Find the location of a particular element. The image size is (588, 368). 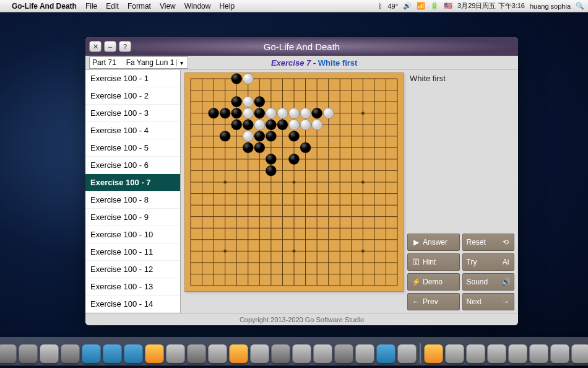

dock-preferences-icon is located at coordinates (407, 354).